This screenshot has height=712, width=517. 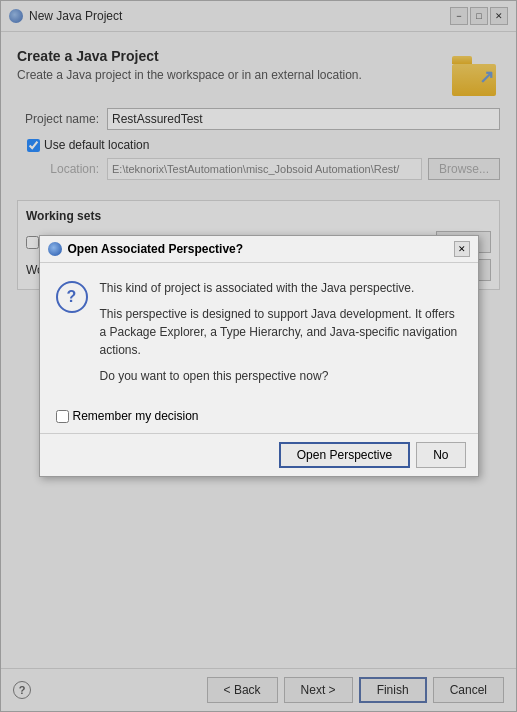 What do you see at coordinates (259, 421) in the screenshot?
I see `remember-decision-row: Remember my decision` at bounding box center [259, 421].